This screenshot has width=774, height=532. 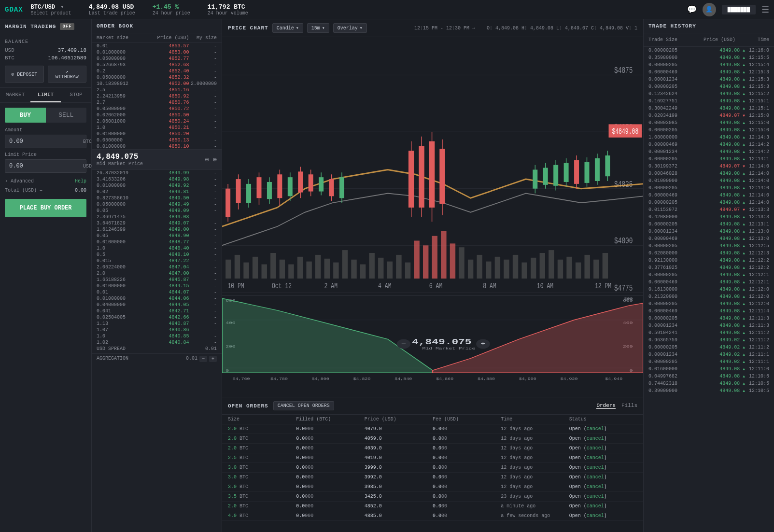 I want to click on trade-history-row: 0.00000205 4849.08 ▲ 12:16:0, so click(x=709, y=50).